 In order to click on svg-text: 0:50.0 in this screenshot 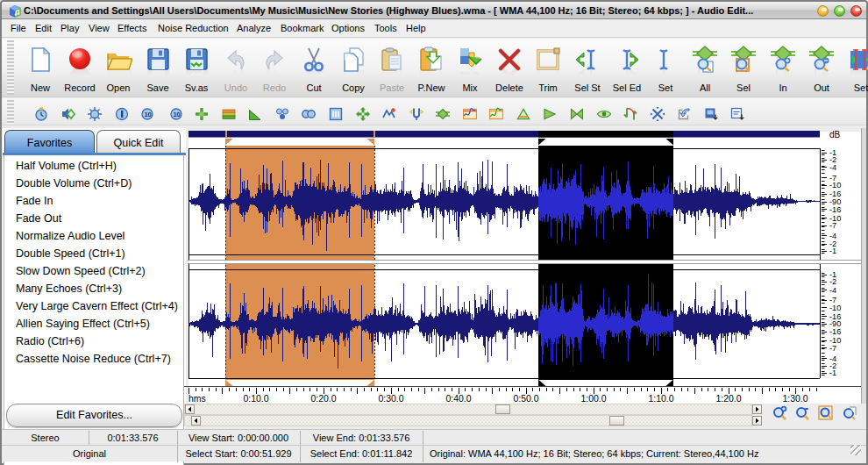, I will do `click(526, 398)`.